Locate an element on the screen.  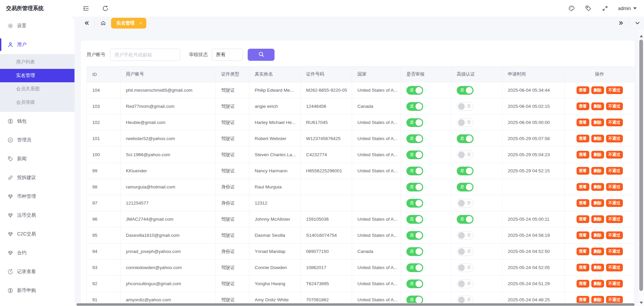
scroll-up-arrow-icon is located at coordinates (641, 36).